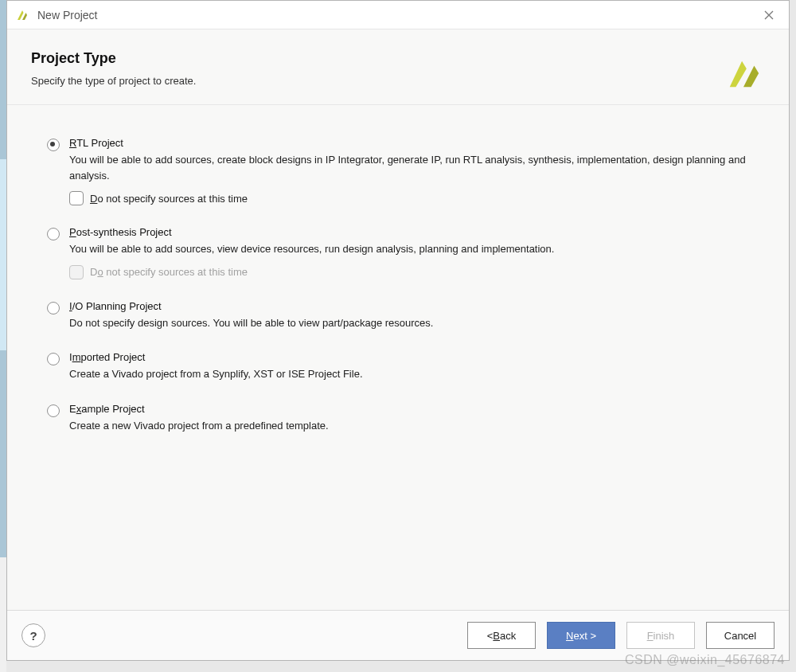 The height and width of the screenshot is (672, 796). I want to click on radio-io-planning, so click(53, 308).